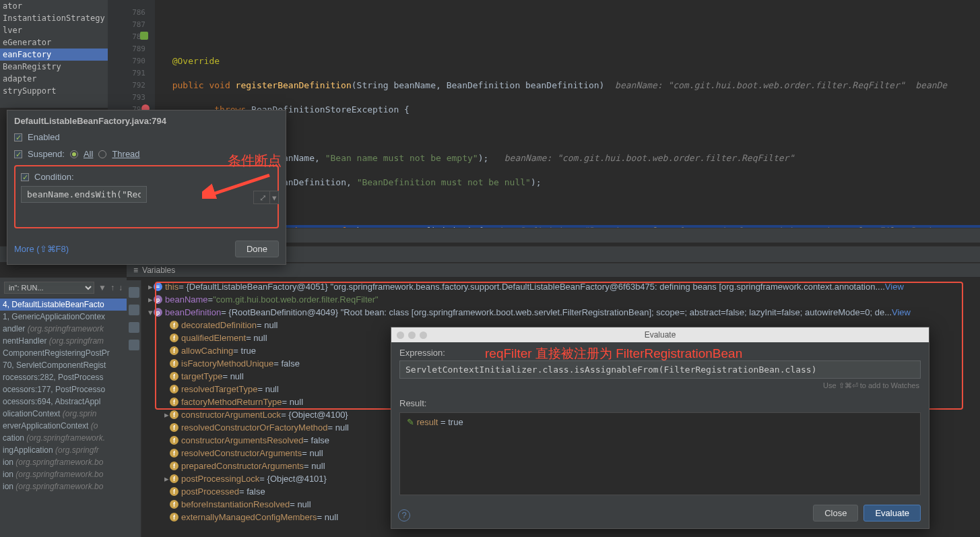  I want to click on structure-item: adapter, so click(61, 79).